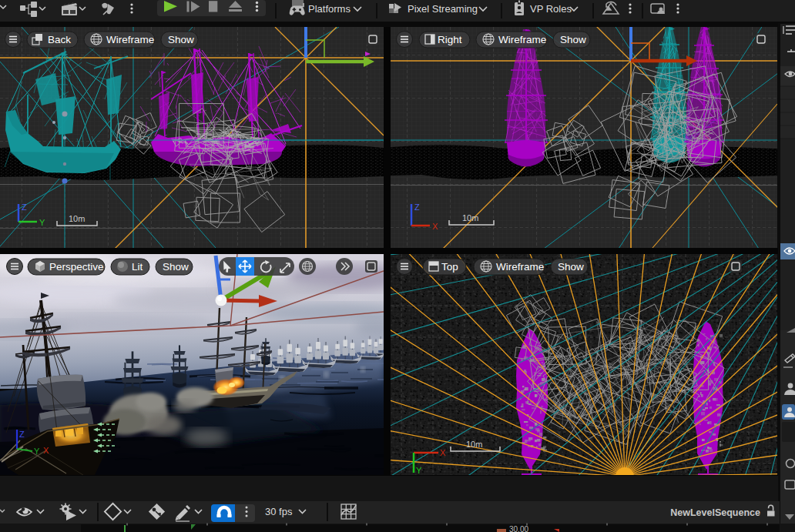  What do you see at coordinates (450, 266) in the screenshot?
I see `svg-text: Top` at bounding box center [450, 266].